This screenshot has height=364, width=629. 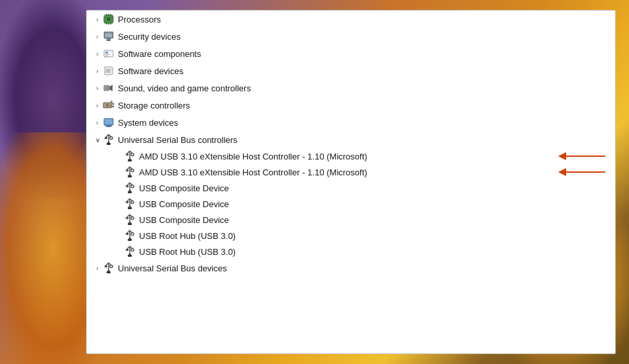 What do you see at coordinates (184, 220) in the screenshot?
I see `usb-composite-3-label: USB Composite Device` at bounding box center [184, 220].